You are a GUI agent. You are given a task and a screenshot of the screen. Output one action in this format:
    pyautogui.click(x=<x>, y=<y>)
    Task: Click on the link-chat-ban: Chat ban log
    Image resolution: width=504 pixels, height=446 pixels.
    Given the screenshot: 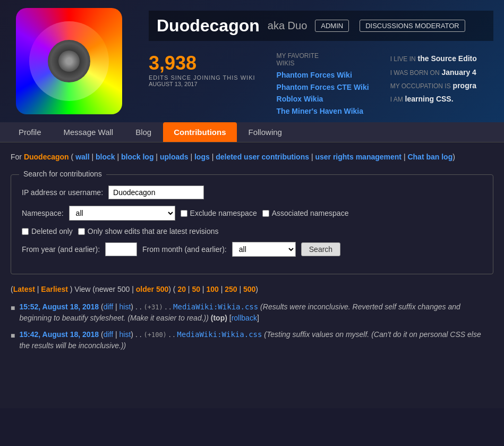 What is the action you would take?
    pyautogui.click(x=430, y=157)
    